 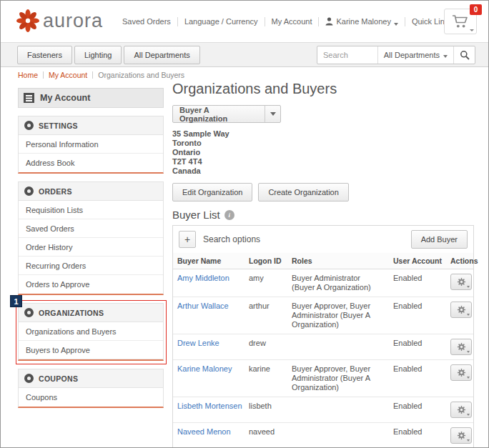 What do you see at coordinates (29, 313) in the screenshot?
I see `organizations-icon` at bounding box center [29, 313].